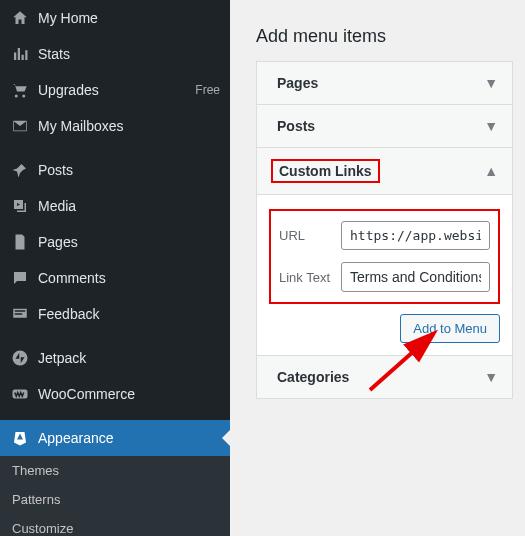  What do you see at coordinates (115, 394) in the screenshot?
I see `sidebar-item-woocommerce: WooCommerce` at bounding box center [115, 394].